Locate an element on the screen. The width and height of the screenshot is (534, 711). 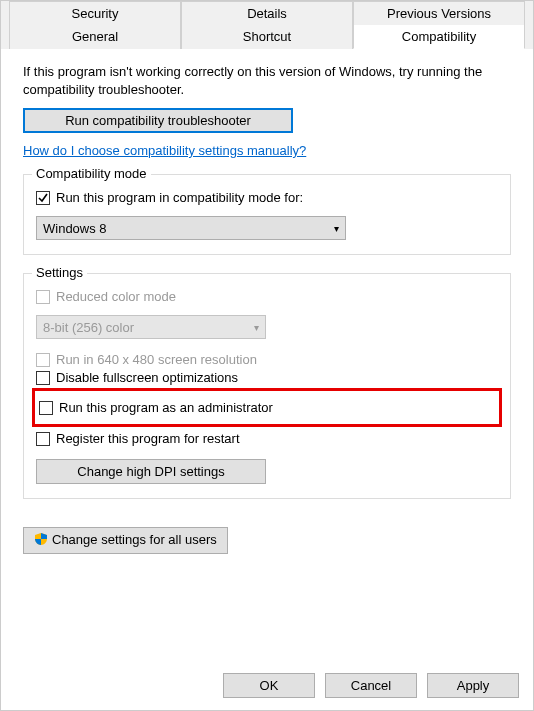
disable-fullscreen-checkbox is located at coordinates (43, 378).